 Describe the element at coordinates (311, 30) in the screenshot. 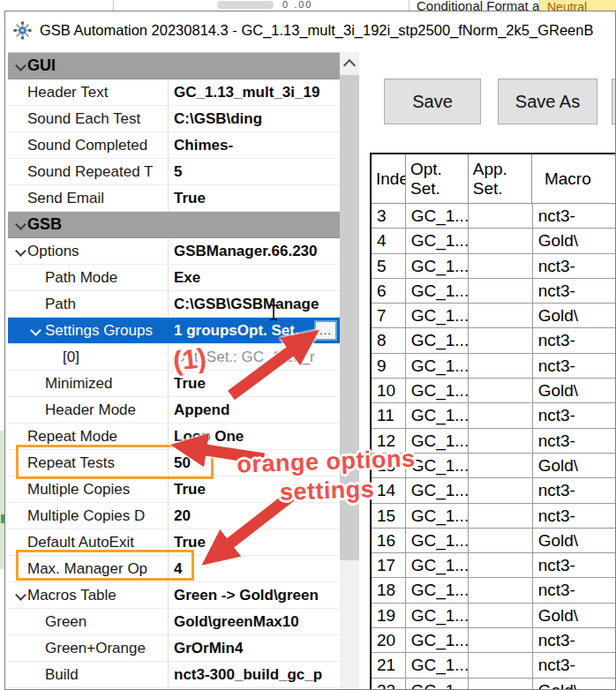

I see `title-bar: GSB Automation 20230814.3 - GC_1.13_mult…` at that location.